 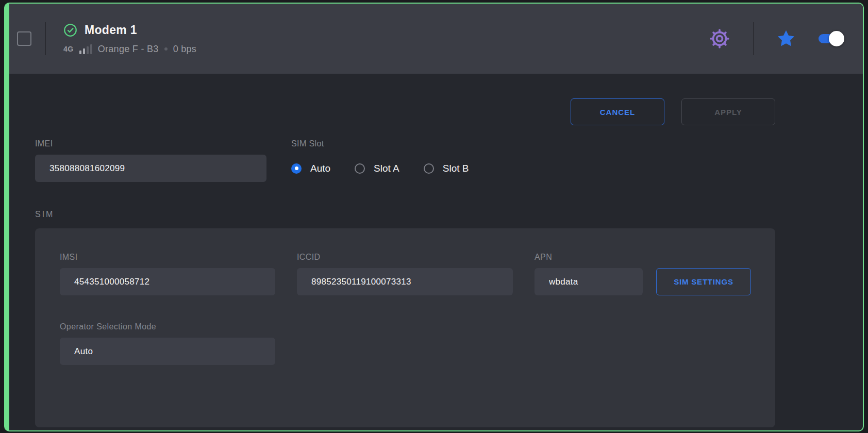 I want to click on iccid-input, so click(x=405, y=281).